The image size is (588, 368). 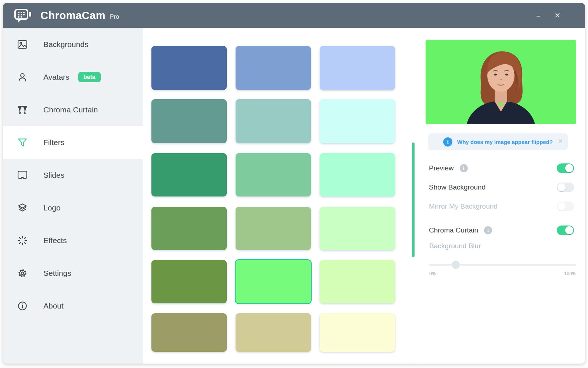 What do you see at coordinates (22, 273) in the screenshot?
I see `gear-icon` at bounding box center [22, 273].